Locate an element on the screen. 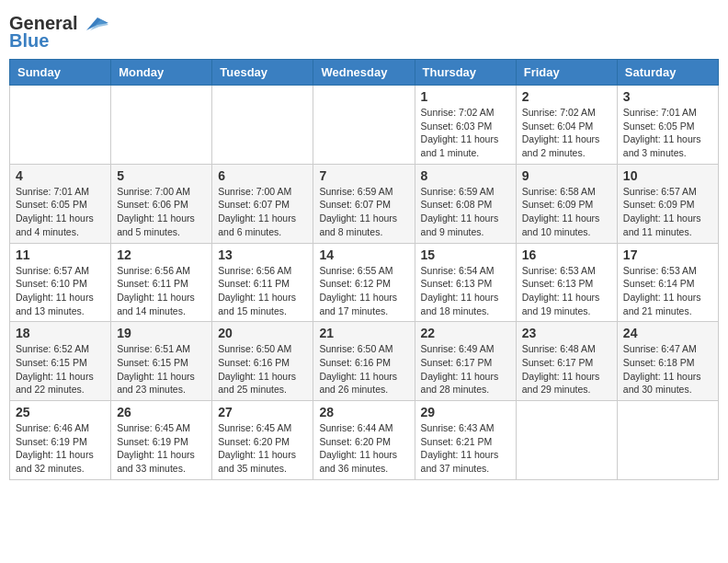  day-number: 23 is located at coordinates (566, 333).